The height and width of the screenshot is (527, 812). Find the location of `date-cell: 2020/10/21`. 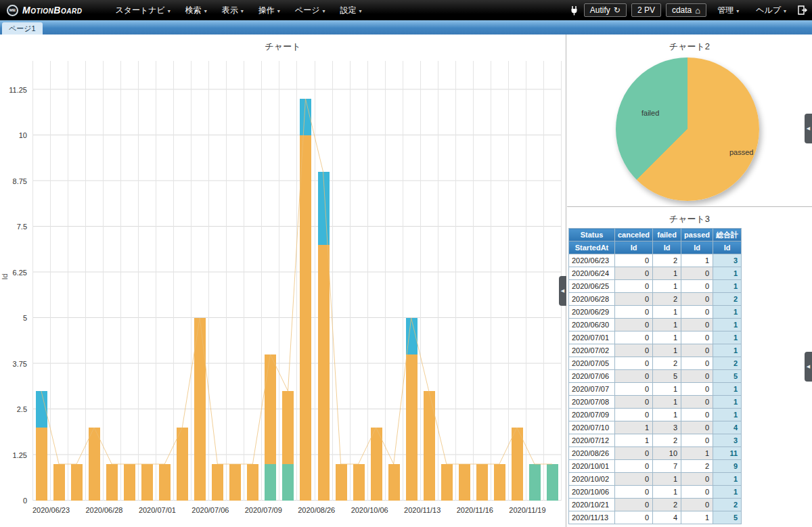

date-cell: 2020/10/21 is located at coordinates (592, 505).